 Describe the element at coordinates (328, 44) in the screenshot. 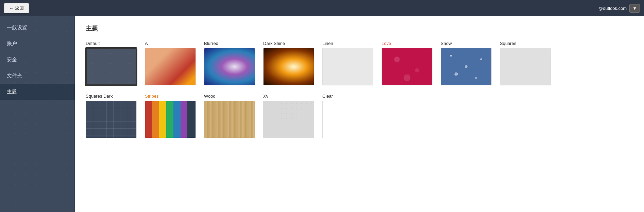

I see `theme-label-linen: Linen` at that location.